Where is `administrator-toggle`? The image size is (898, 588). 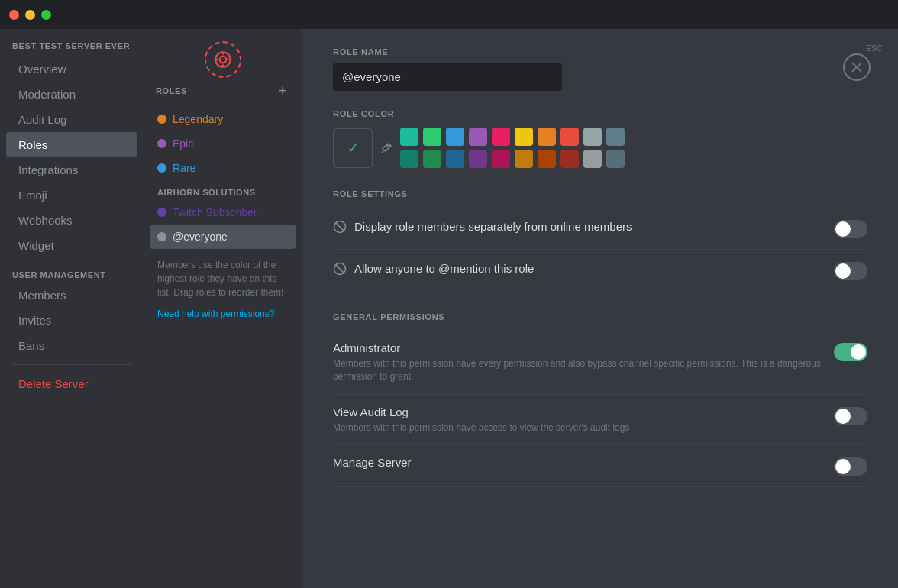 administrator-toggle is located at coordinates (851, 352).